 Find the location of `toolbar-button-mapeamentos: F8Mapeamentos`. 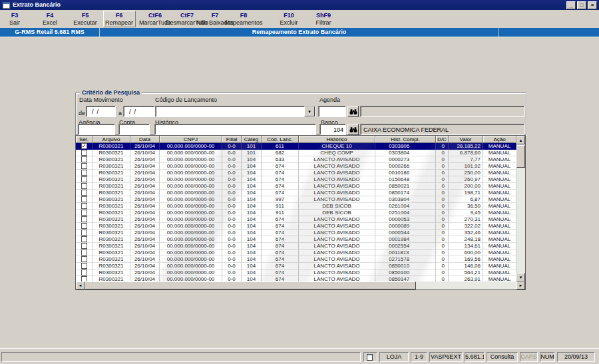

toolbar-button-mapeamentos: F8Mapeamentos is located at coordinates (244, 19).